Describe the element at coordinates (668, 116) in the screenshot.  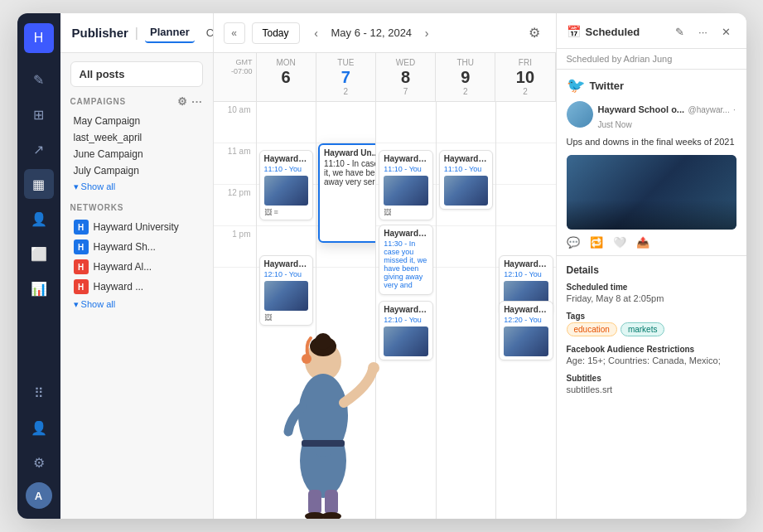
I see `tweet-author-info: Hayward School o... @haywar... · Just No…` at that location.